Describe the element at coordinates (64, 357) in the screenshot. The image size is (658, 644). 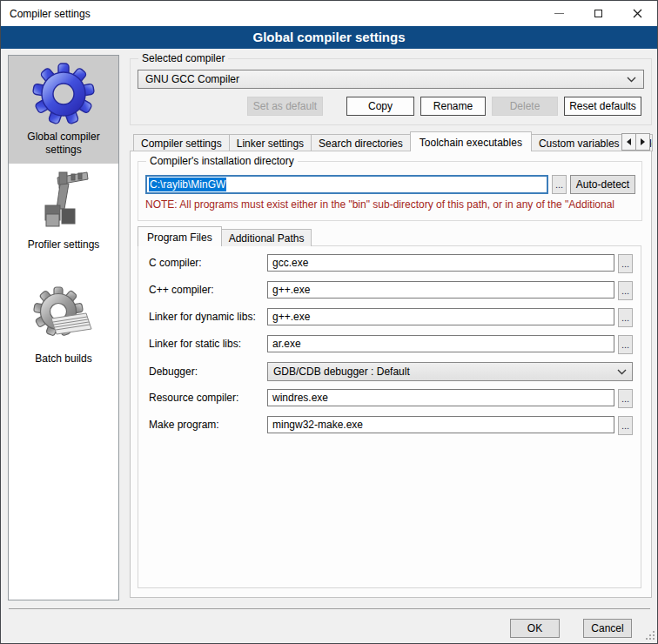
I see `sidebar-item-label: Batch builds` at that location.